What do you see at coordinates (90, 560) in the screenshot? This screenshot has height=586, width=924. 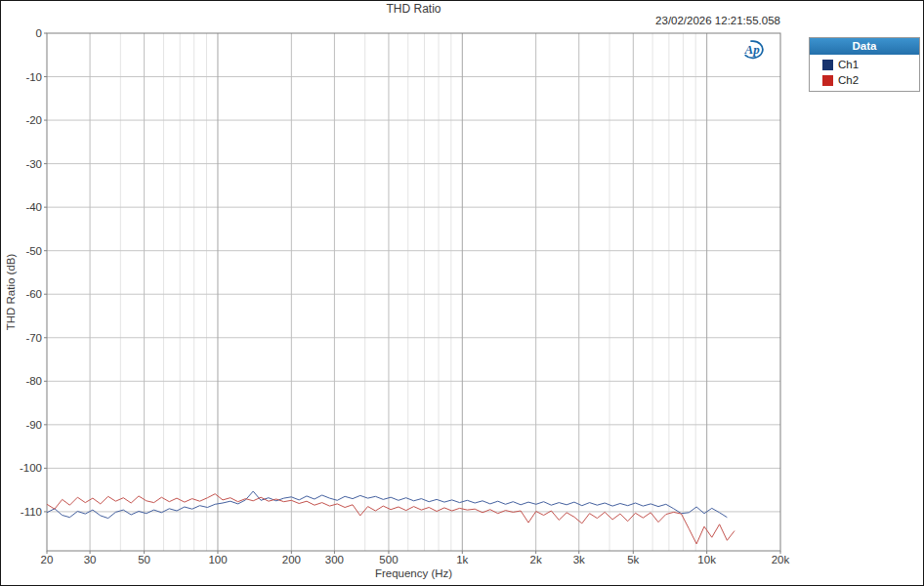 I see `x-tick-label: 30` at bounding box center [90, 560].